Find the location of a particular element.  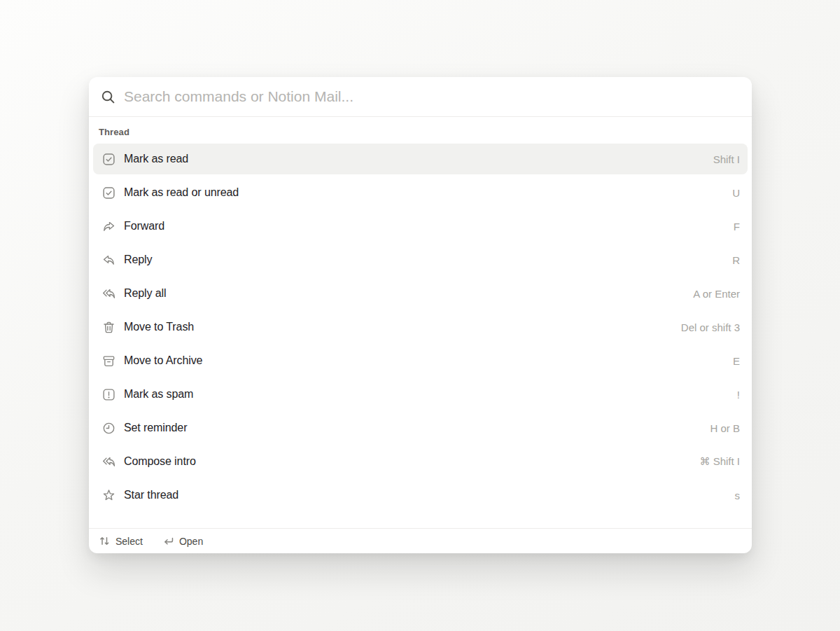

forward-arrow-icon is located at coordinates (109, 227).